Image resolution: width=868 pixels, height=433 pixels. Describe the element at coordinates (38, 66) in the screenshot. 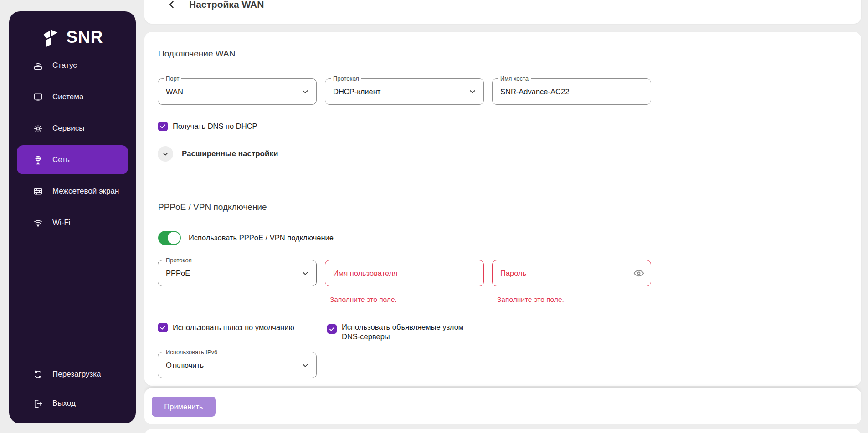

I see `router-icon` at that location.